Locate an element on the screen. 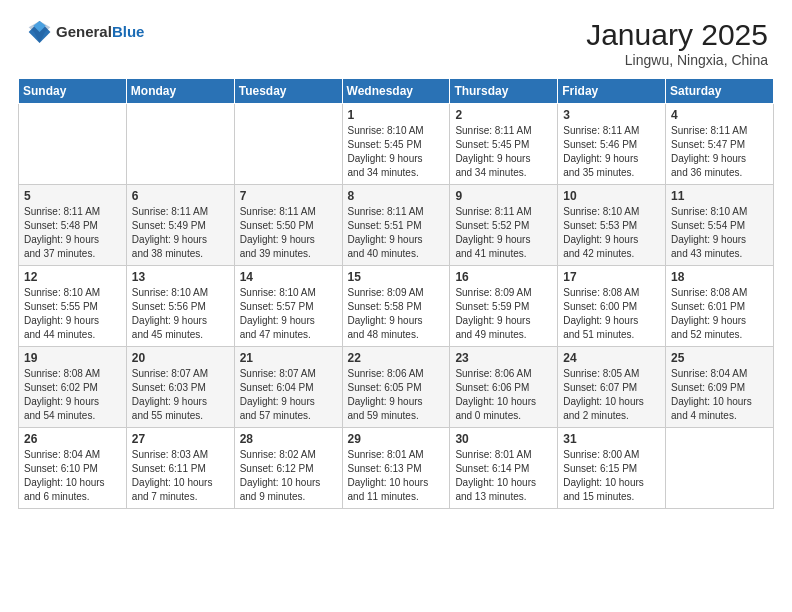 This screenshot has width=792, height=612. day-number: 9 is located at coordinates (504, 196).